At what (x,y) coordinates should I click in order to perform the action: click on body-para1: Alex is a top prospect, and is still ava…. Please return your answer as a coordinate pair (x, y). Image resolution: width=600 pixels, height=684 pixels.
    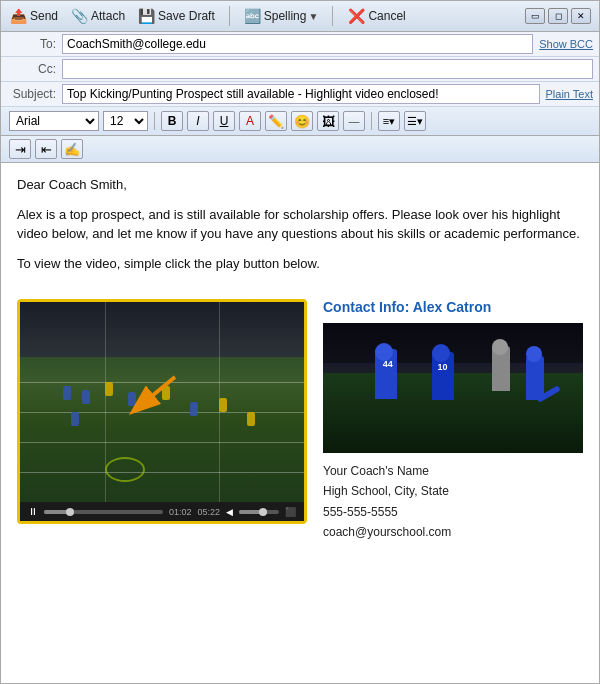
    Looking at the image, I should click on (300, 224).